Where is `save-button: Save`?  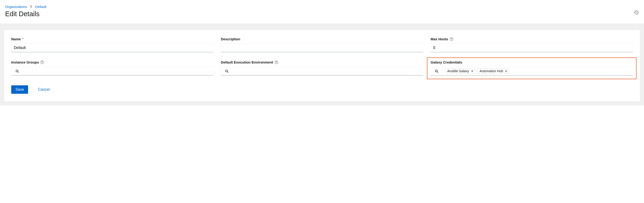
save-button: Save is located at coordinates (20, 90).